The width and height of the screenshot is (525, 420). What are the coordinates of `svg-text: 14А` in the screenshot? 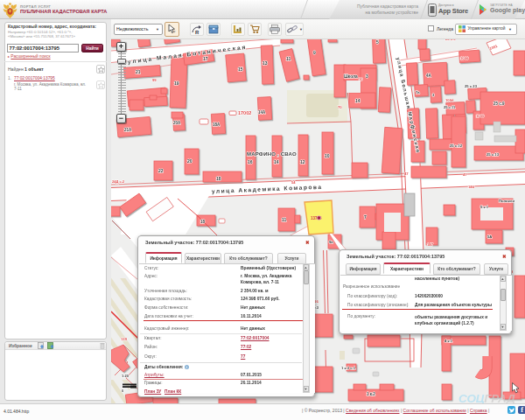 It's located at (262, 112).